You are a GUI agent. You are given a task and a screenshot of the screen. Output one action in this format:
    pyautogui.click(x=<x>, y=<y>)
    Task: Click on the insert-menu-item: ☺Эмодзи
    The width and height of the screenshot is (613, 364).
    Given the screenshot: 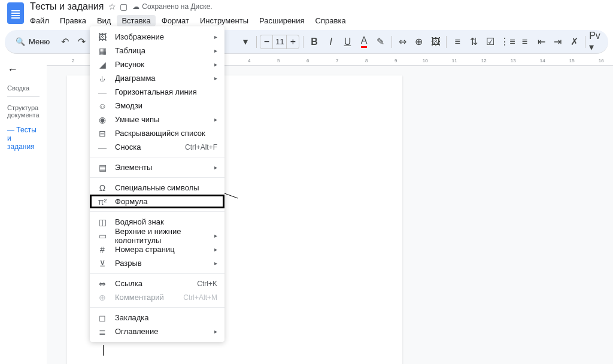 What is the action you would take?
    pyautogui.click(x=157, y=105)
    